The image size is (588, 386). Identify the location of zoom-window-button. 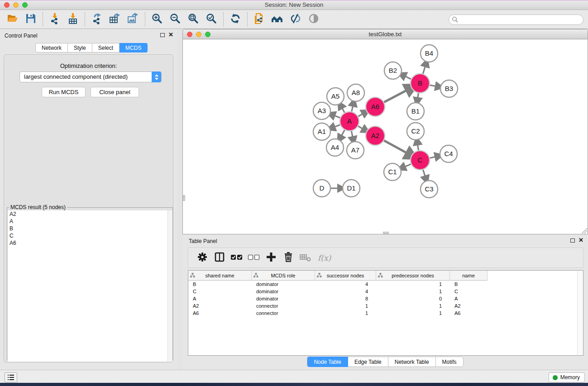
(25, 5).